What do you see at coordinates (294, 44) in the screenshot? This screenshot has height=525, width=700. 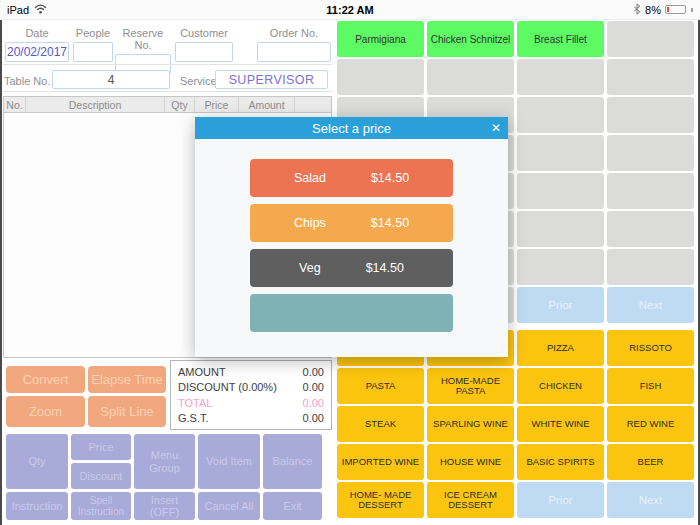 I see `field-group-order-no: Order No.` at bounding box center [294, 44].